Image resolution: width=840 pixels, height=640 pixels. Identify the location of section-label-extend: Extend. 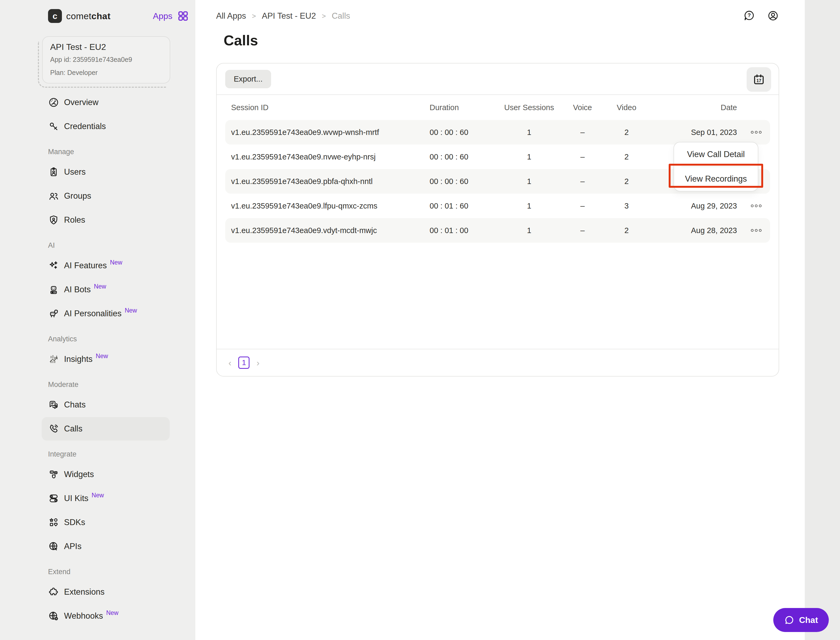
(109, 572).